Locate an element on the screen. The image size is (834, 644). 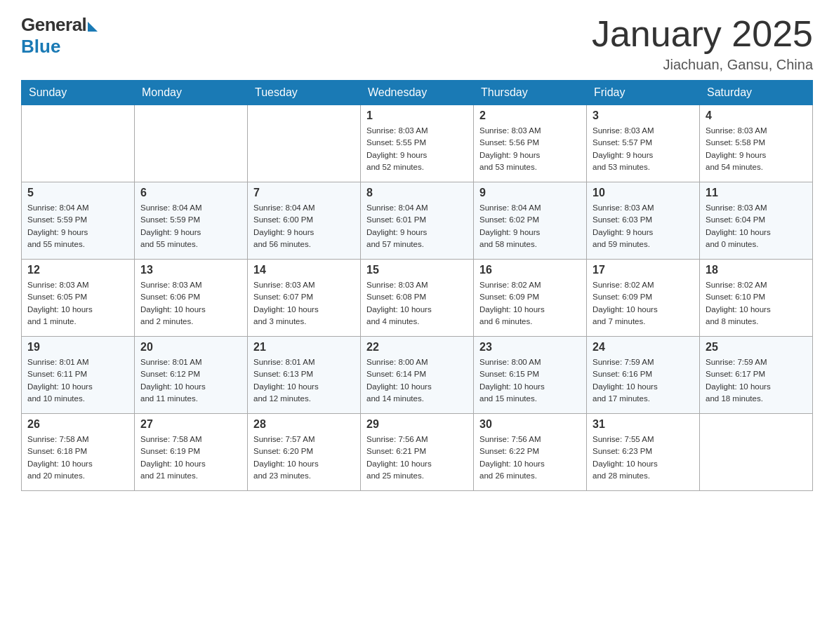
calendar-cell: 7Sunrise: 8:04 AM Sunset: 6:00 PM Daylig… is located at coordinates (305, 221).